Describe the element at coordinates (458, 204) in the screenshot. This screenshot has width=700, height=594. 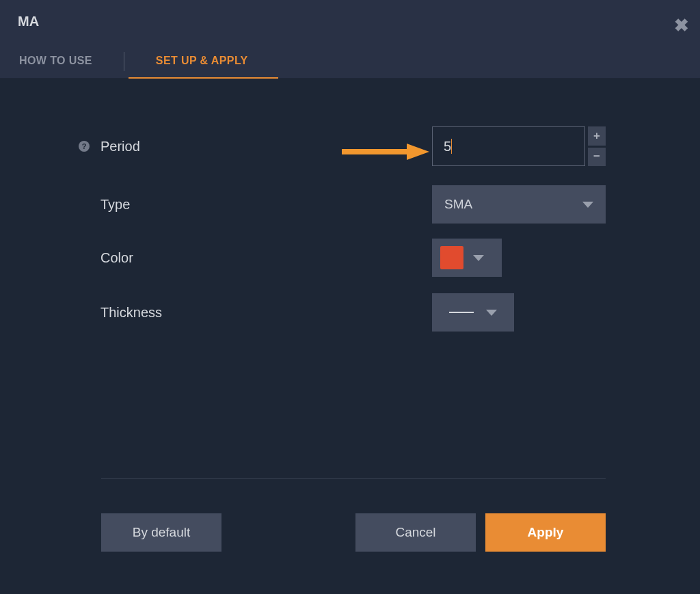
I see `type-selected: SMA` at that location.